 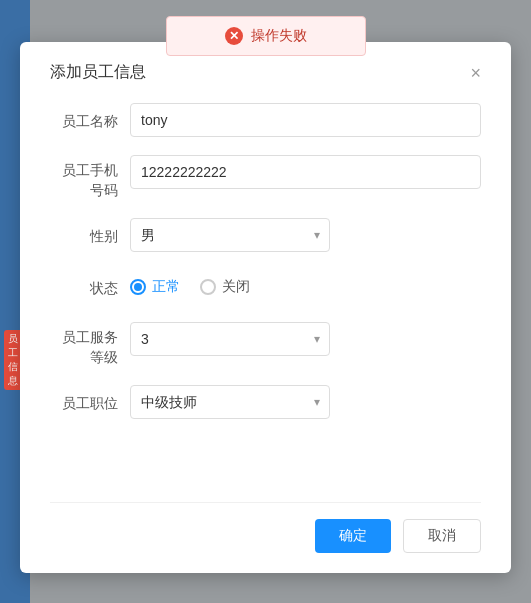 I want to click on status-closed-label: 关闭, so click(x=236, y=287).